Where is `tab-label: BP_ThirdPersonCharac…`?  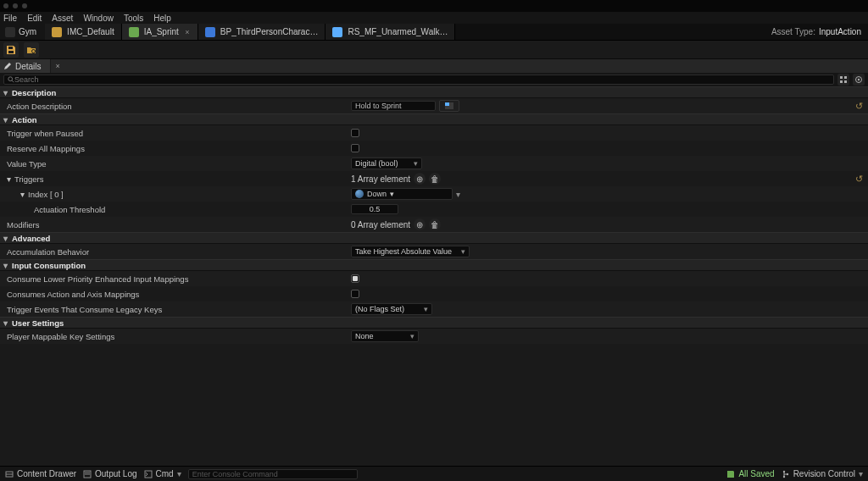
tab-label: BP_ThirdPersonCharac… is located at coordinates (270, 32).